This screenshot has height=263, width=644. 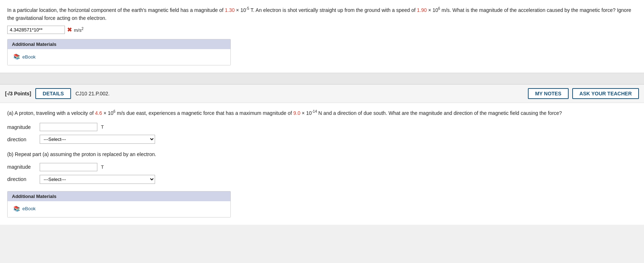 I want to click on ebook-link-bottom: 📚 eBook, so click(x=119, y=209).